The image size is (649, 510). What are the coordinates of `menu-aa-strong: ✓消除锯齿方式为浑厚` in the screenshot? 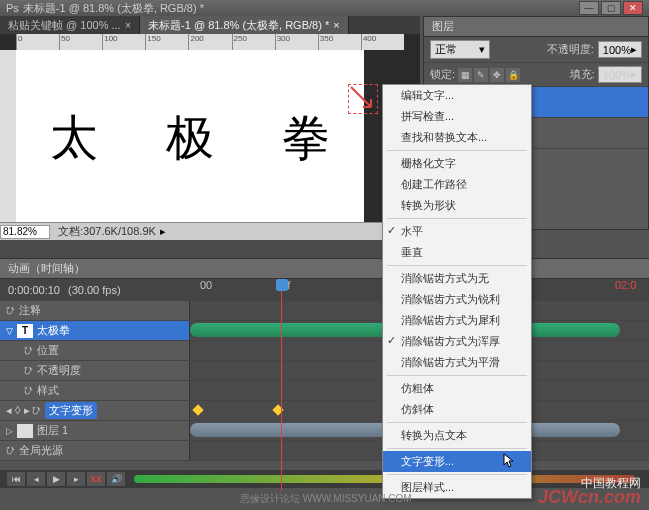 It's located at (457, 342).